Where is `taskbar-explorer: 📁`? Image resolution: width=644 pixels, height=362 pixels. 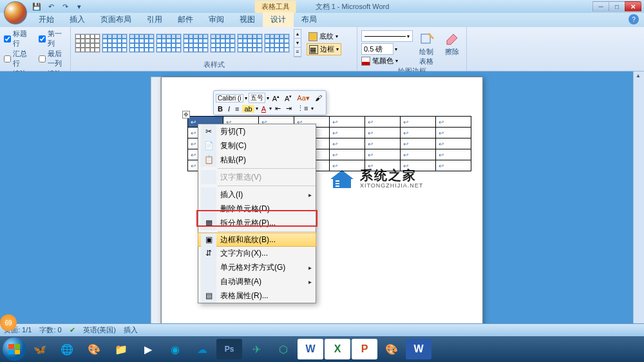 taskbar-explorer: 📁 is located at coordinates (121, 349).